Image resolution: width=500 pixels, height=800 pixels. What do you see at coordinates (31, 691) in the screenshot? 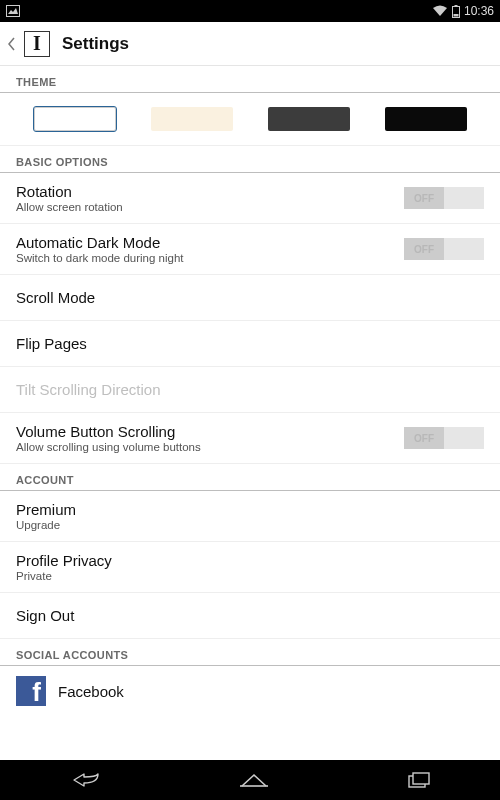
I see `facebook-icon` at bounding box center [31, 691].